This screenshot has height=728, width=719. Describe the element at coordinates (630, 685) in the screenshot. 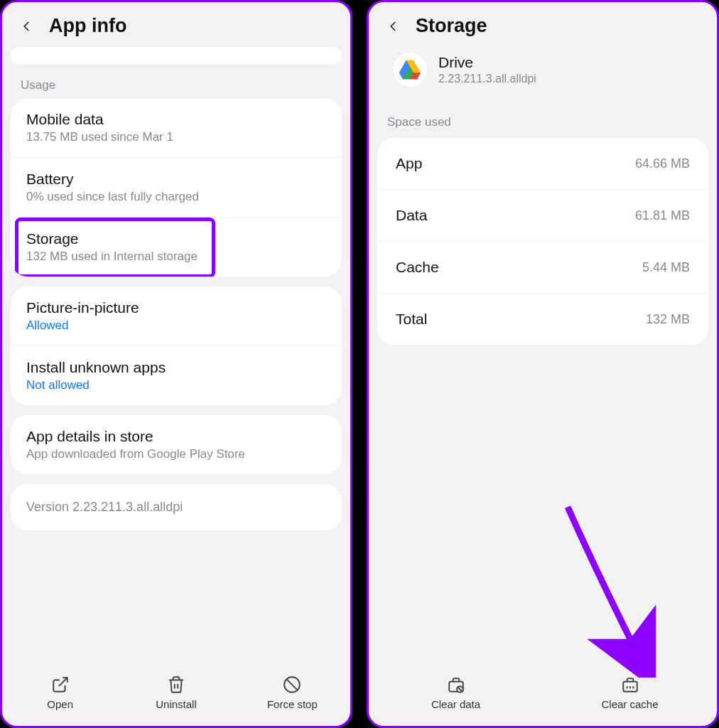

I see `clear-cache-icon` at that location.